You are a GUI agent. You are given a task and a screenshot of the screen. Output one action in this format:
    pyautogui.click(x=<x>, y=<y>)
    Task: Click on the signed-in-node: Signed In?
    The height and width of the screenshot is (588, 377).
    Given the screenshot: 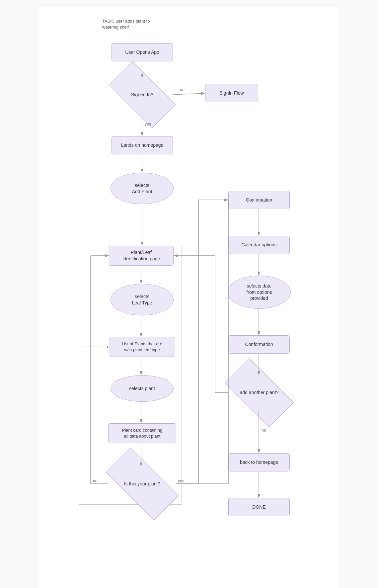 What is the action you would take?
    pyautogui.click(x=142, y=95)
    